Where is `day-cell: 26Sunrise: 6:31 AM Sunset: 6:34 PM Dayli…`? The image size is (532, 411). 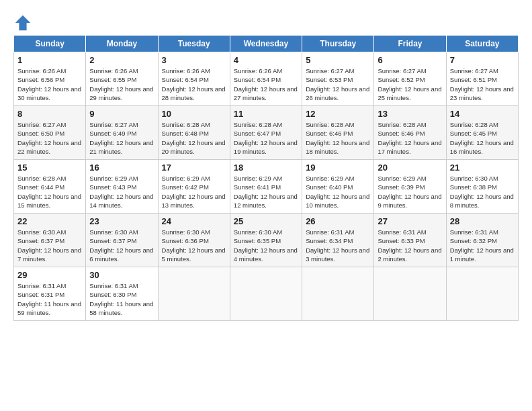 day-cell: 26Sunrise: 6:31 AM Sunset: 6:34 PM Dayli… is located at coordinates (339, 240).